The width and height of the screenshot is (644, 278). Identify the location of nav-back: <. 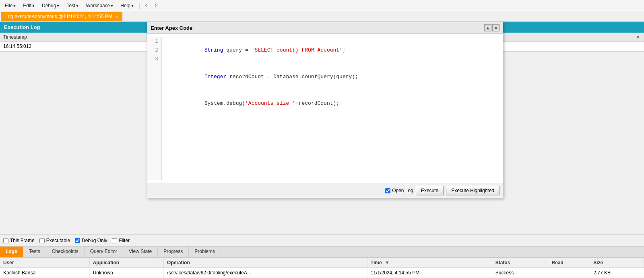
(147, 6).